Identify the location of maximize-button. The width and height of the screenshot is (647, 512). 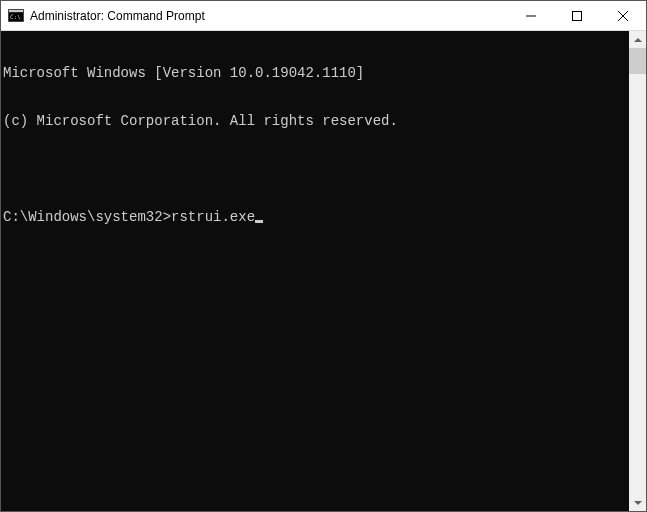
(577, 16).